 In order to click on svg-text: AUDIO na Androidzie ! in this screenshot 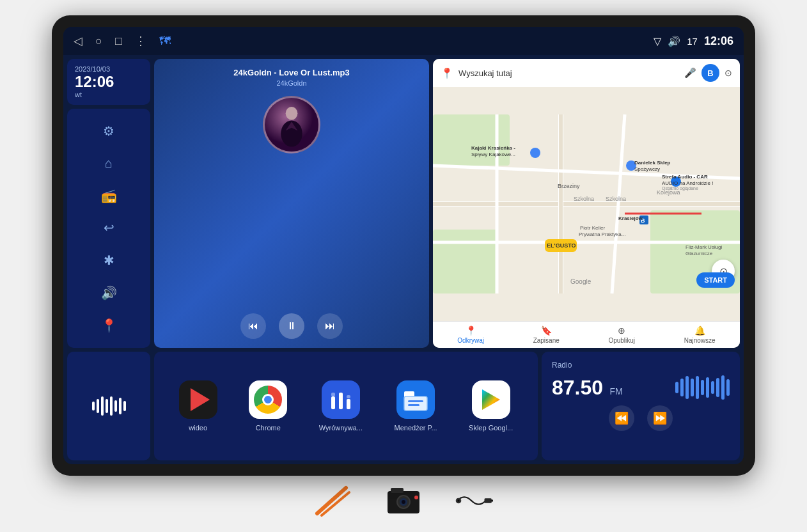, I will do `click(687, 183)`.